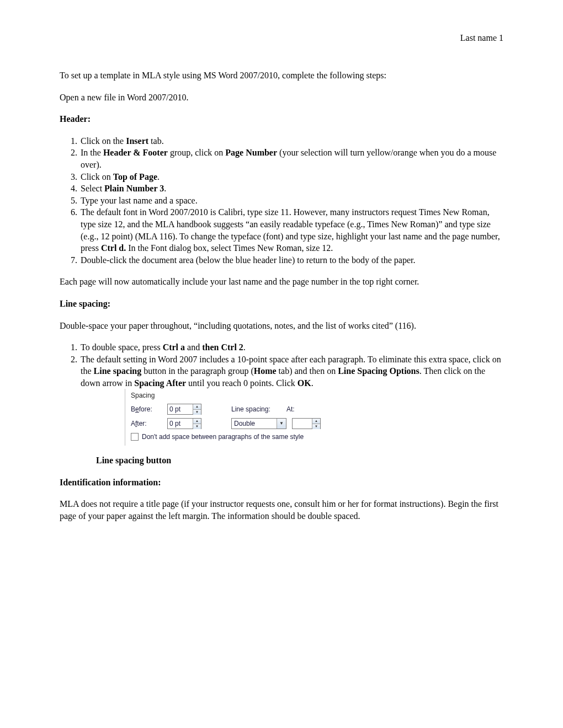 This screenshot has width=563, height=728. Describe the element at coordinates (300, 461) in the screenshot. I see `figure-caption: Line spacing button` at that location.